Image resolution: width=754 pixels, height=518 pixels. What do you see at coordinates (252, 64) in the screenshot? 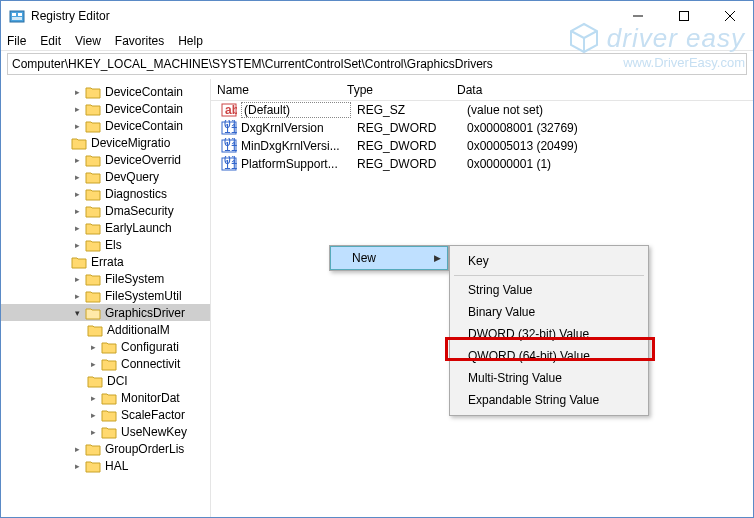
I see `address-text: Computer\HKEY_LOCAL_MACHINE\SYSTEM\Curre…` at bounding box center [252, 64].